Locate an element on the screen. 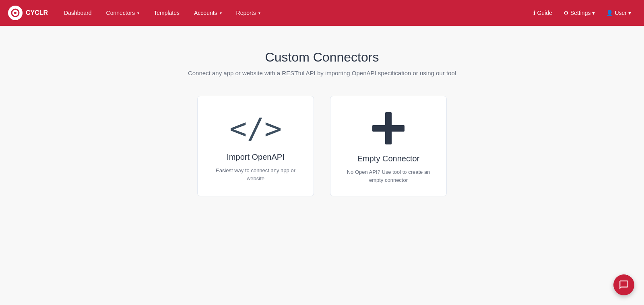 The image size is (644, 305). nav-links: Dashboard Connectors ▾ Templates Account… is located at coordinates (293, 13).